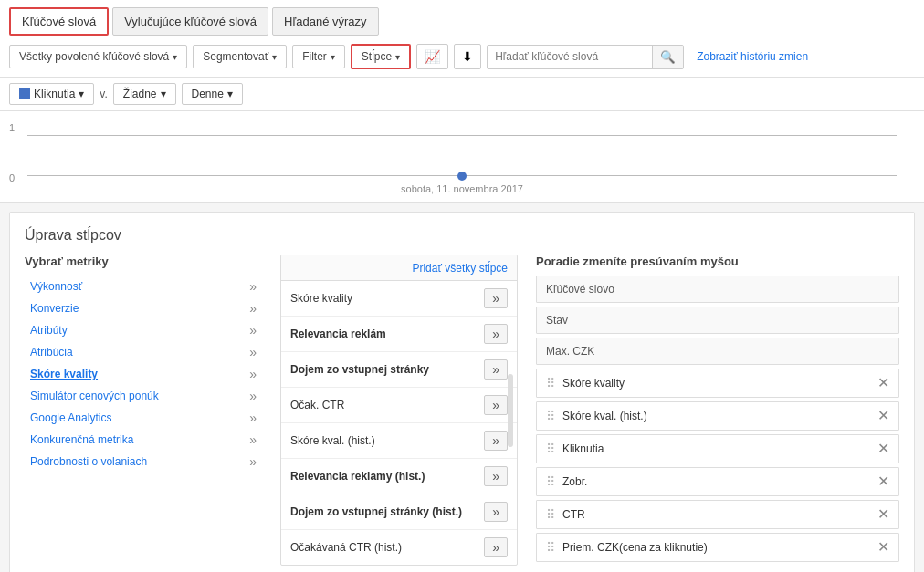 The width and height of the screenshot is (924, 572). What do you see at coordinates (175, 57) in the screenshot?
I see `all-keywords-caret: ▾` at bounding box center [175, 57].